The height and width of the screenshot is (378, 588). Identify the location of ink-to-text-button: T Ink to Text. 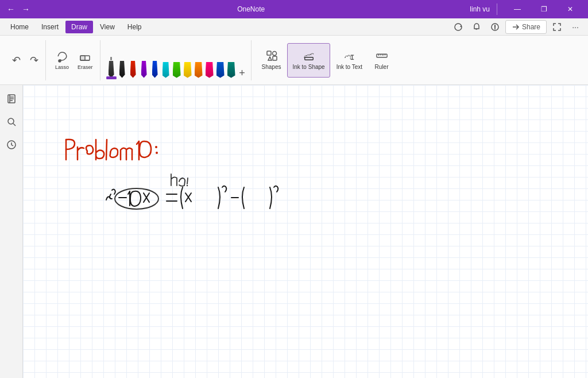
(349, 60).